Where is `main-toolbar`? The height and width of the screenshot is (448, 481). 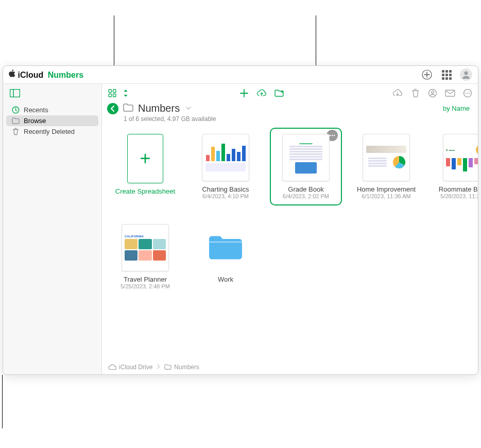
main-toolbar is located at coordinates (290, 93).